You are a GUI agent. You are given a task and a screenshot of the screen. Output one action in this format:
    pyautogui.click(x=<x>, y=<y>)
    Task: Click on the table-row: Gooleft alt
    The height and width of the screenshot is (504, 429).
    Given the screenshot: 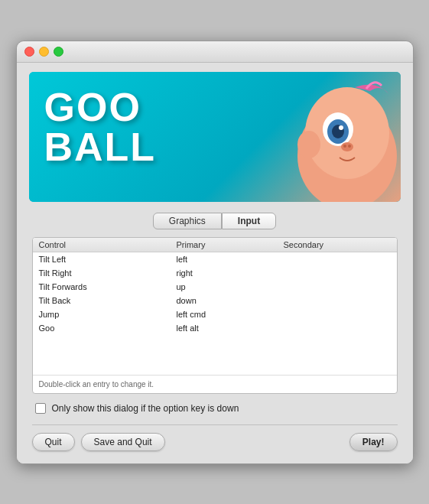 What is the action you would take?
    pyautogui.click(x=215, y=328)
    